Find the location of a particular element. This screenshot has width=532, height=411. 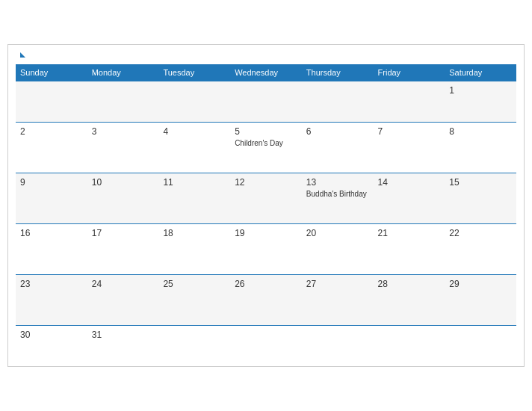

day-number: 29 is located at coordinates (480, 284).